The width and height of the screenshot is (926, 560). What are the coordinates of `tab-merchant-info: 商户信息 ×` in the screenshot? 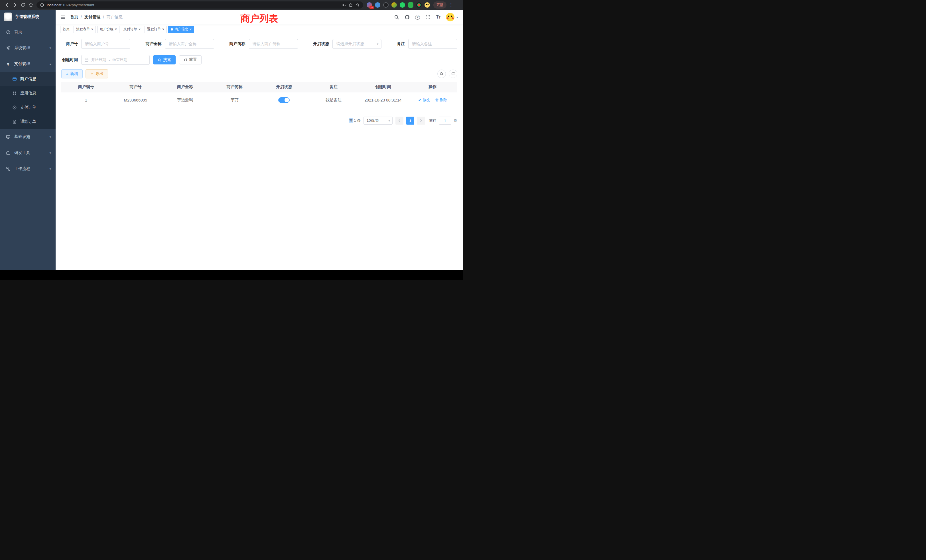 It's located at (181, 29).